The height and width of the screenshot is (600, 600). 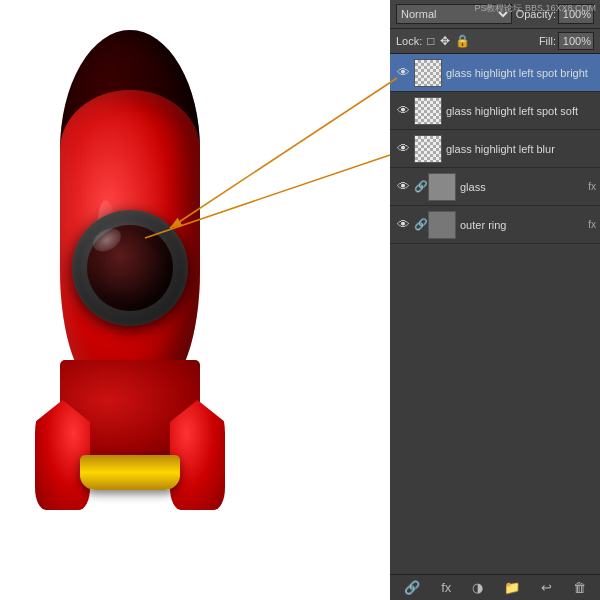 I want to click on opacity-input, so click(x=576, y=14).